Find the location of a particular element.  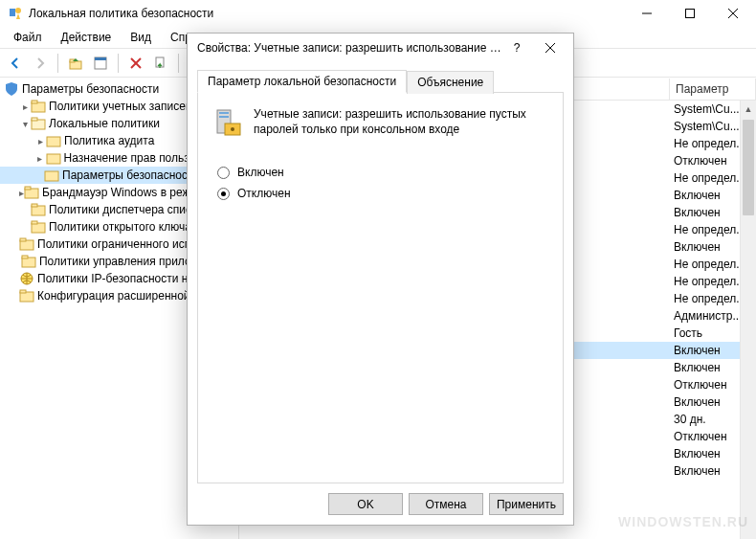

back-button is located at coordinates (15, 63).